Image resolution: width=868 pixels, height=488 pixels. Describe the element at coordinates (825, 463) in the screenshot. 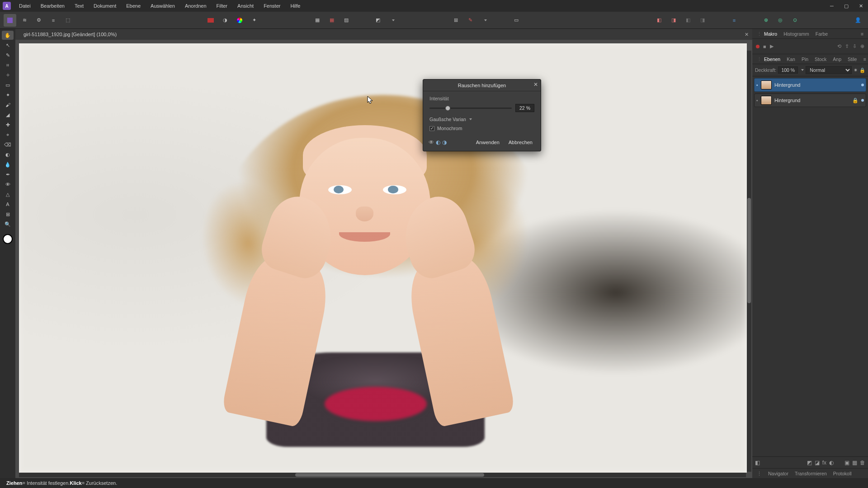

I see `add-fx-icon: fx` at that location.